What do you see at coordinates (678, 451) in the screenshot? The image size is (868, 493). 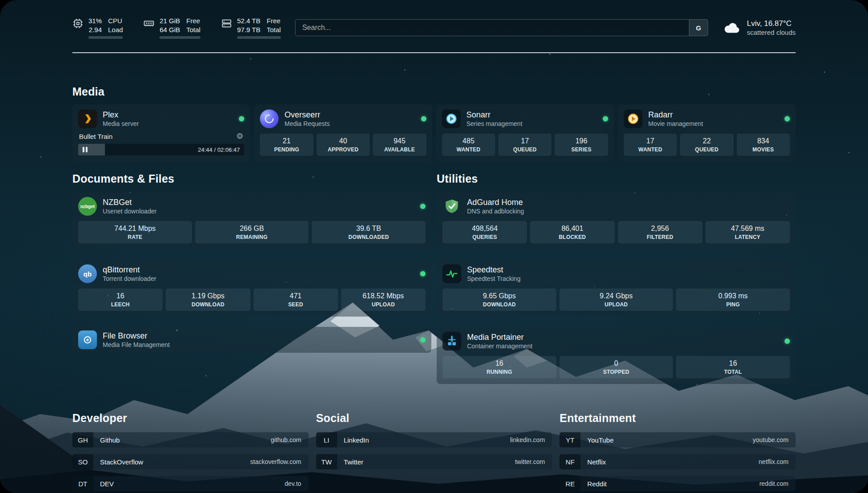 I see `bookmark-group-entertainment: Entertainment YT YouTube youtube.com NF …` at bounding box center [678, 451].